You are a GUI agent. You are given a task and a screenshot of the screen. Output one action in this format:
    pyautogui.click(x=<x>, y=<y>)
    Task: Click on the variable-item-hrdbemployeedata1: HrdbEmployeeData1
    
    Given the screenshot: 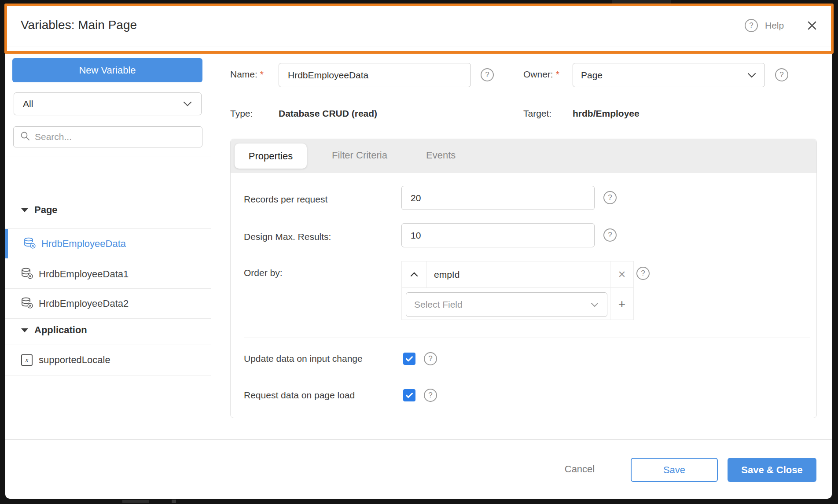 What is the action you would take?
    pyautogui.click(x=108, y=274)
    